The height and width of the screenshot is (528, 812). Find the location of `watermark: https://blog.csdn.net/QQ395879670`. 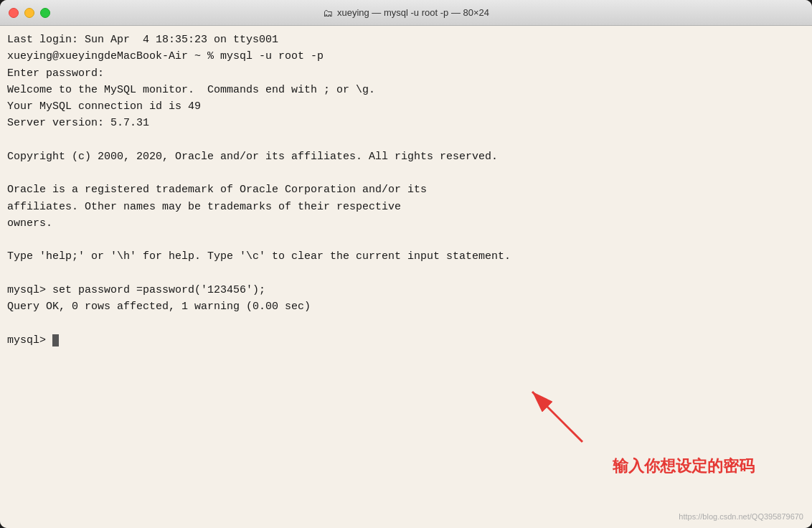

watermark: https://blog.csdn.net/QQ395879670 is located at coordinates (741, 517).